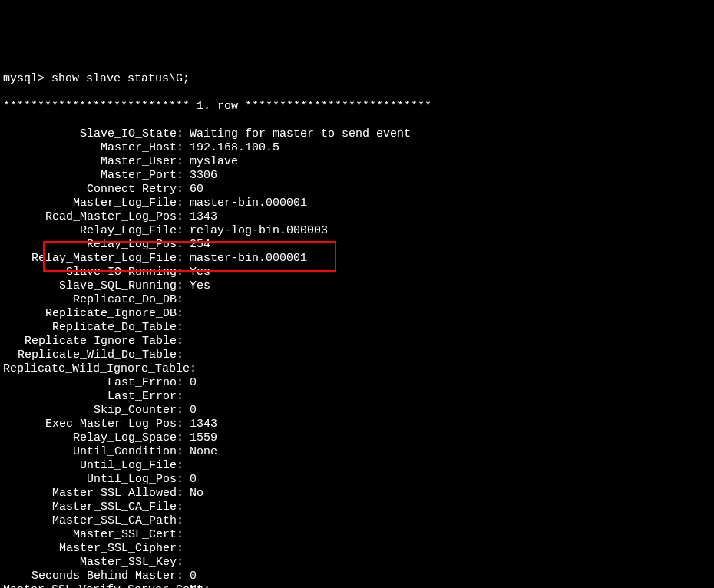 The image size is (714, 588). What do you see at coordinates (95, 411) in the screenshot?
I see `field-label: Skip_Counter:` at bounding box center [95, 411].